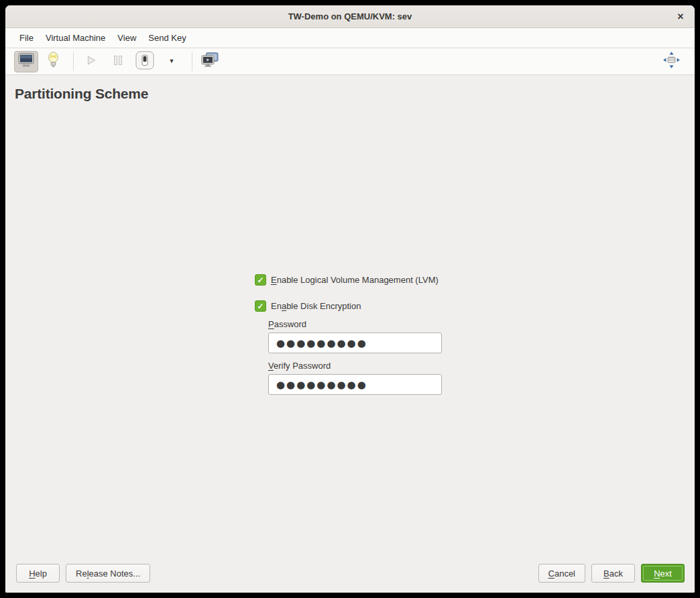 The width and height of the screenshot is (700, 598). What do you see at coordinates (274, 280) in the screenshot?
I see `label-mnemonic: E` at bounding box center [274, 280].